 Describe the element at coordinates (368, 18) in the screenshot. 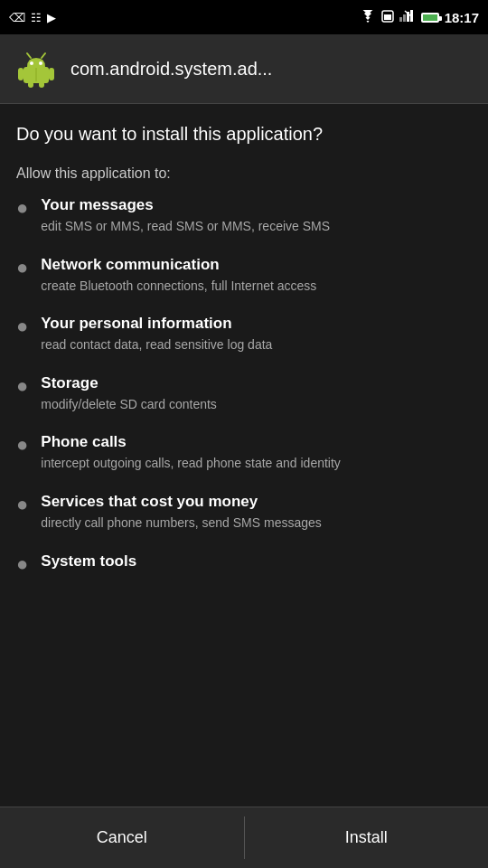

I see `wifi-icon` at that location.